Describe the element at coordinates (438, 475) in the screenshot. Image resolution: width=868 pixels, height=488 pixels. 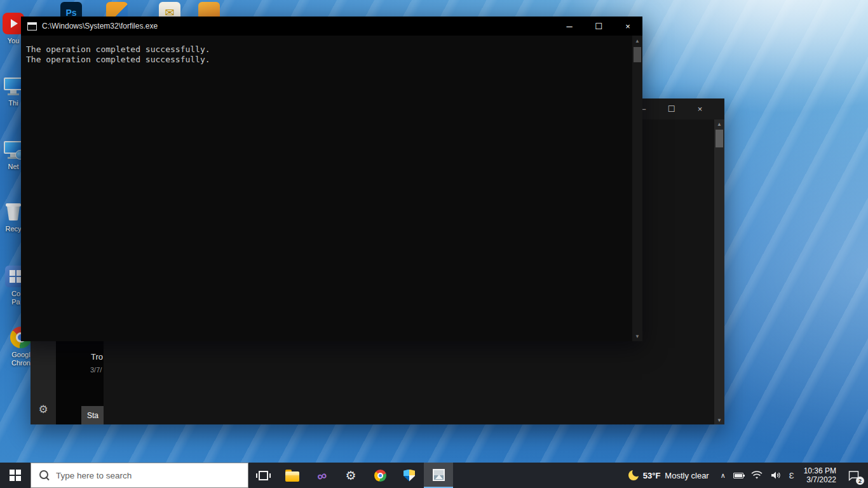
I see `active-app-button` at that location.